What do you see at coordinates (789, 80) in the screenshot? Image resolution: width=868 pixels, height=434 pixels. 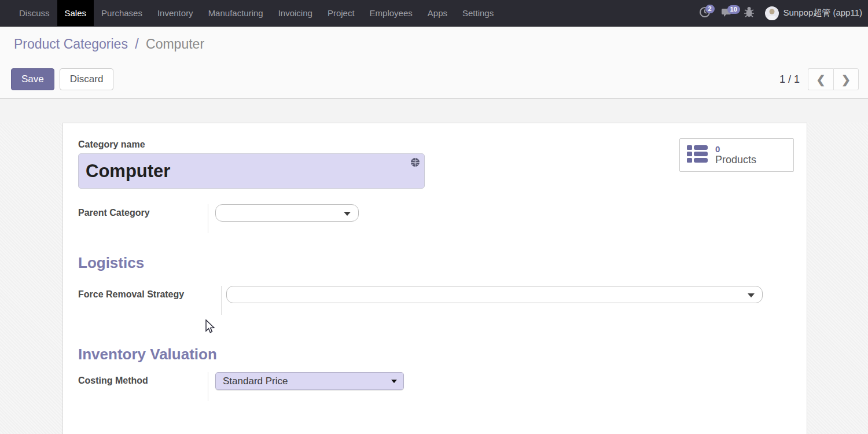 I see `pager-count: 1 / 1` at bounding box center [789, 80].